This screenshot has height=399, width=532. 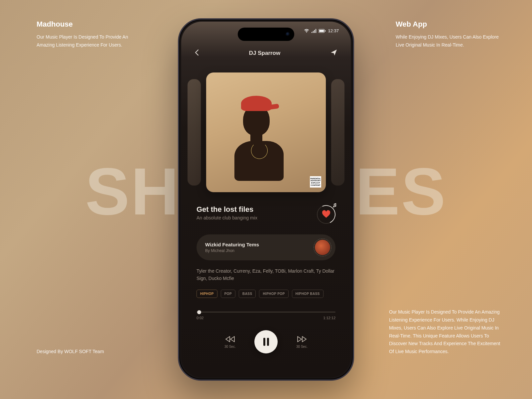 What do you see at coordinates (266, 312) in the screenshot?
I see `seek-bar` at bounding box center [266, 312].